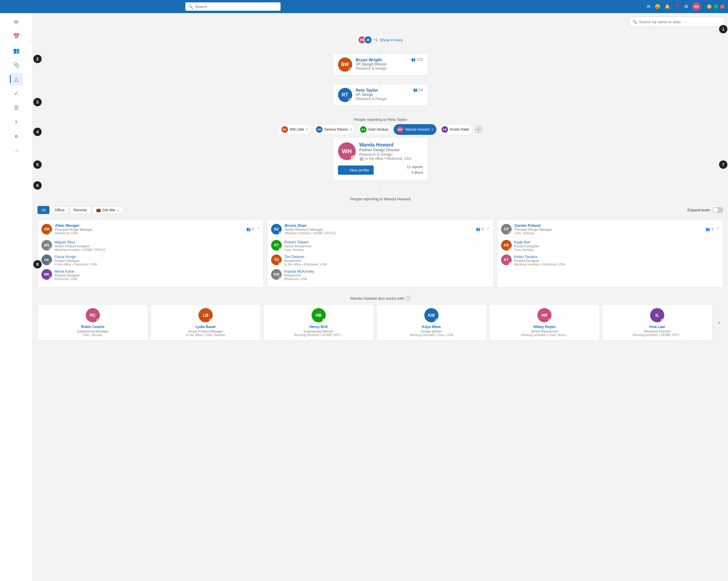  Describe the element at coordinates (418, 90) in the screenshot. I see `reta-reports: 👥 54` at that location.